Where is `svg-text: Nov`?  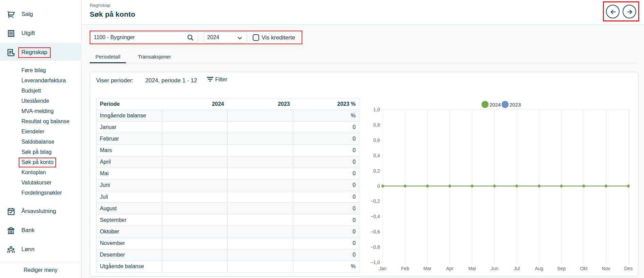 svg-text: Nov is located at coordinates (606, 268).